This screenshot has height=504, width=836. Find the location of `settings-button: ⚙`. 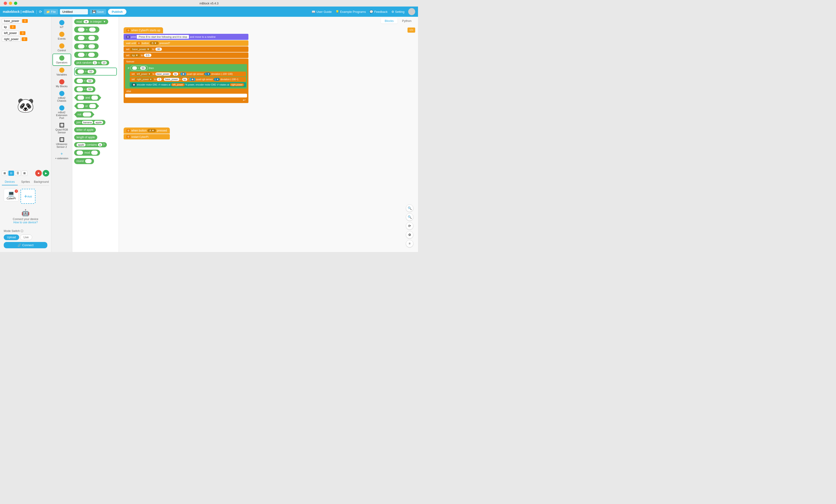

settings-button: ⚙ is located at coordinates (410, 235).